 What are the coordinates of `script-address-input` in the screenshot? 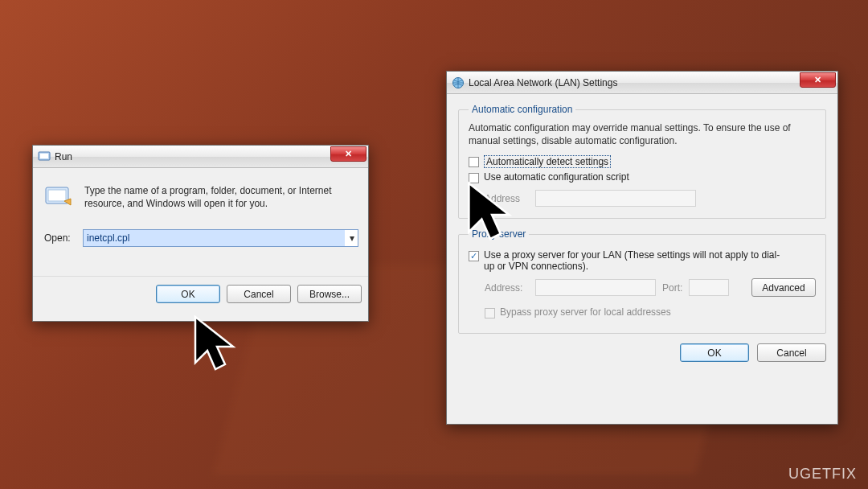 It's located at (616, 198).